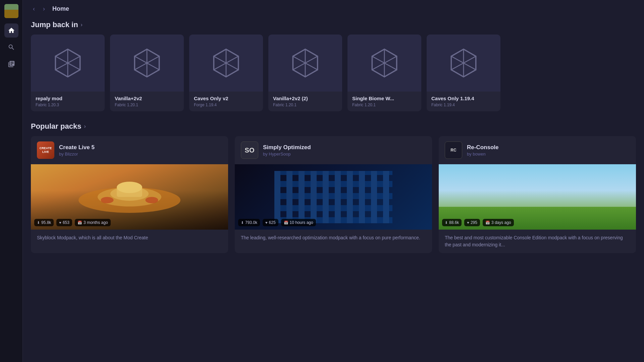 Image resolution: width=644 pixels, height=362 pixels. I want to click on sidebar-item-library, so click(11, 64).